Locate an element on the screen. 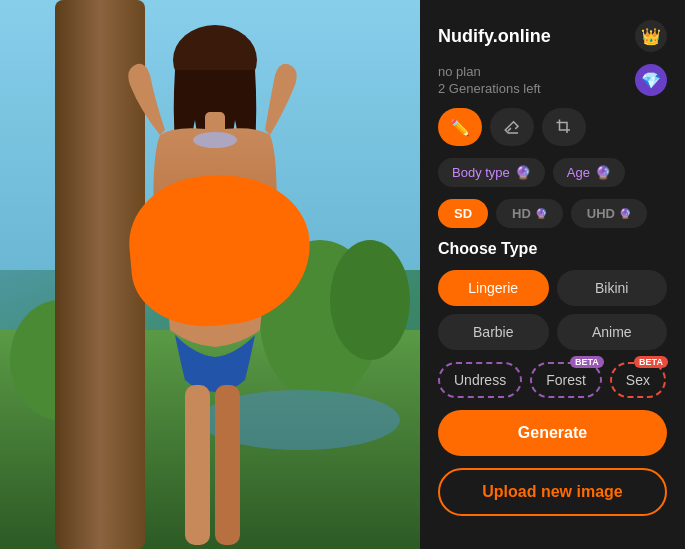 This screenshot has height=549, width=685. brush-tool-button: ✏️ is located at coordinates (460, 127).